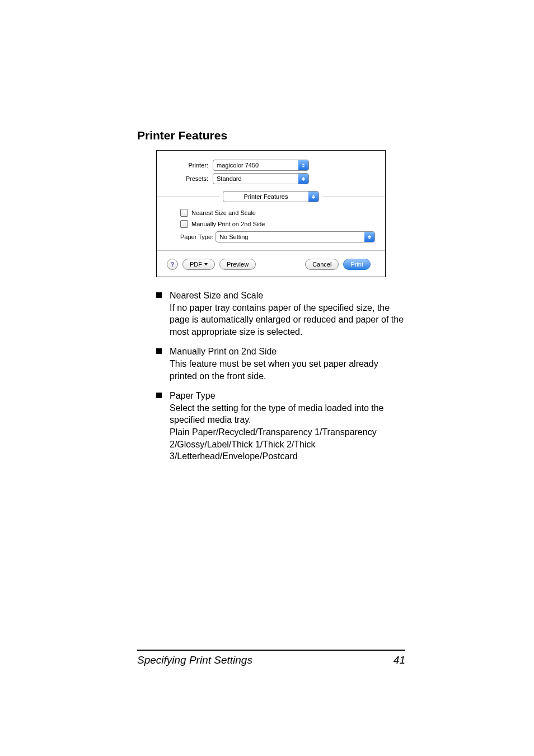 The image size is (534, 756). Describe the element at coordinates (281, 314) in the screenshot. I see `list-item: Nearest Size and Scale If no paper tray …` at that location.